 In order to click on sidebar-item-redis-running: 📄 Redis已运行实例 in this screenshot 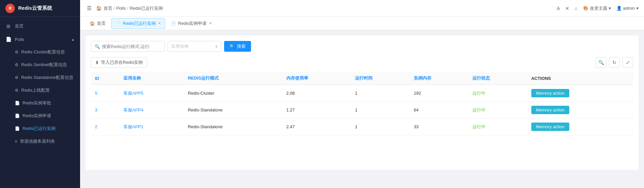, I will do `click(40, 129)`.